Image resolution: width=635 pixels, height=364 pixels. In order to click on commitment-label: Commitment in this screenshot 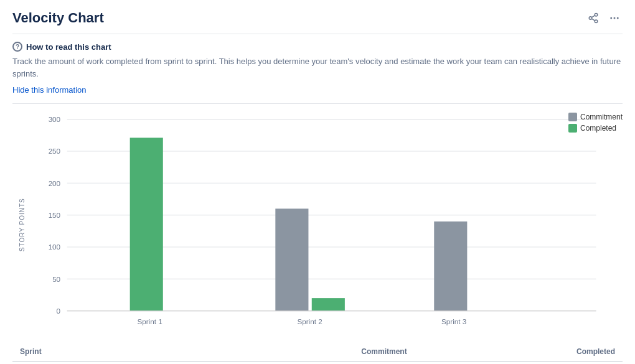, I will do `click(601, 117)`.